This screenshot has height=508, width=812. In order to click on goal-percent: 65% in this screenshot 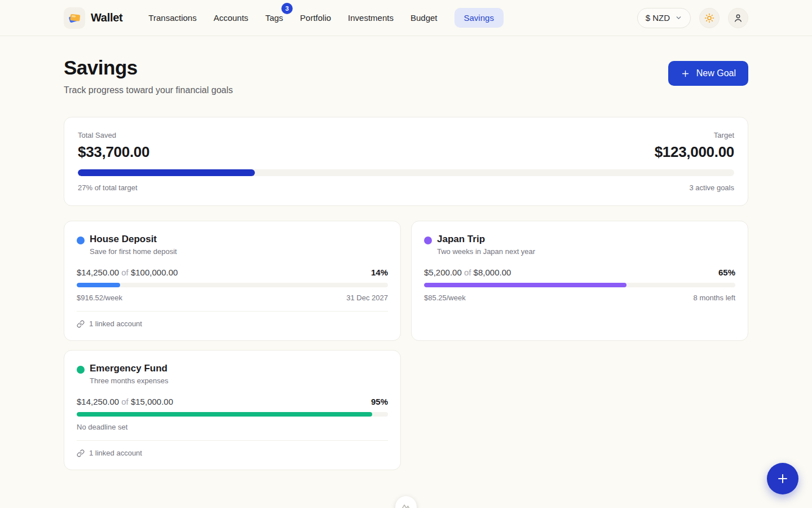, I will do `click(727, 272)`.